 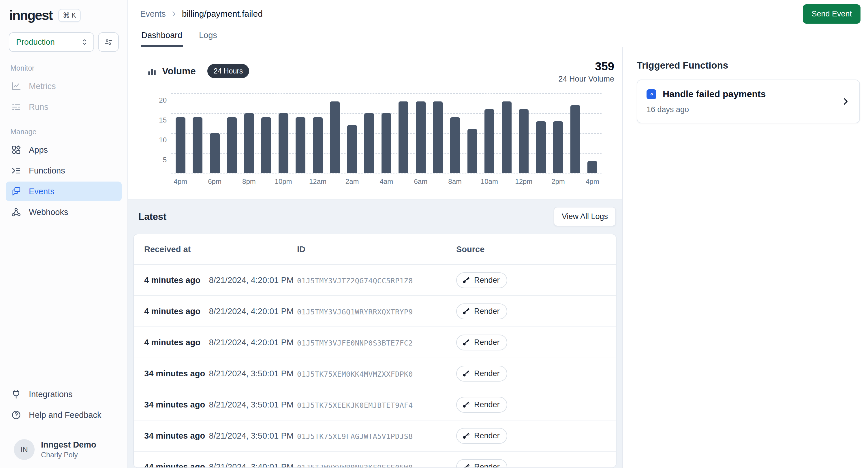 What do you see at coordinates (64, 212) in the screenshot?
I see `sidebar-item-webhooks: Webhooks` at bounding box center [64, 212].